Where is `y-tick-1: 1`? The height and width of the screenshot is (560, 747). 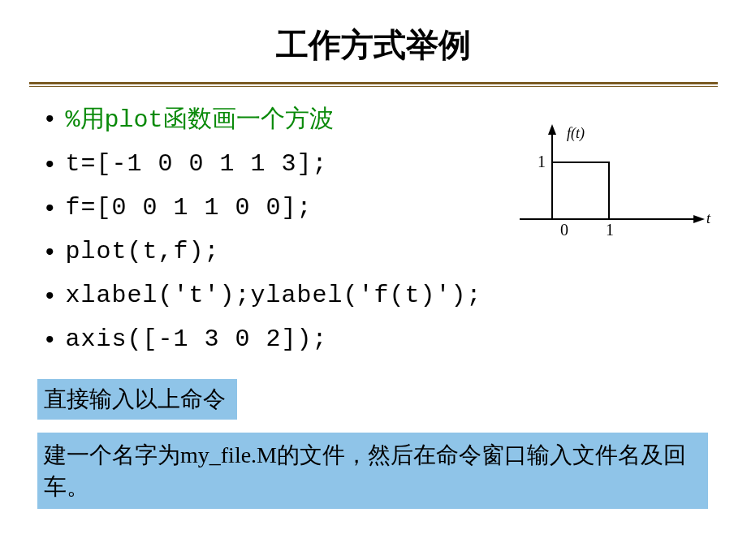 y-tick-1: 1 is located at coordinates (542, 162).